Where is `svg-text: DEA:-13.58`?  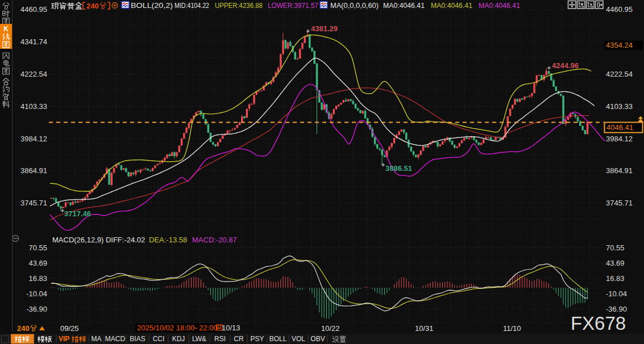 svg-text: DEA:-13.58 is located at coordinates (168, 240).